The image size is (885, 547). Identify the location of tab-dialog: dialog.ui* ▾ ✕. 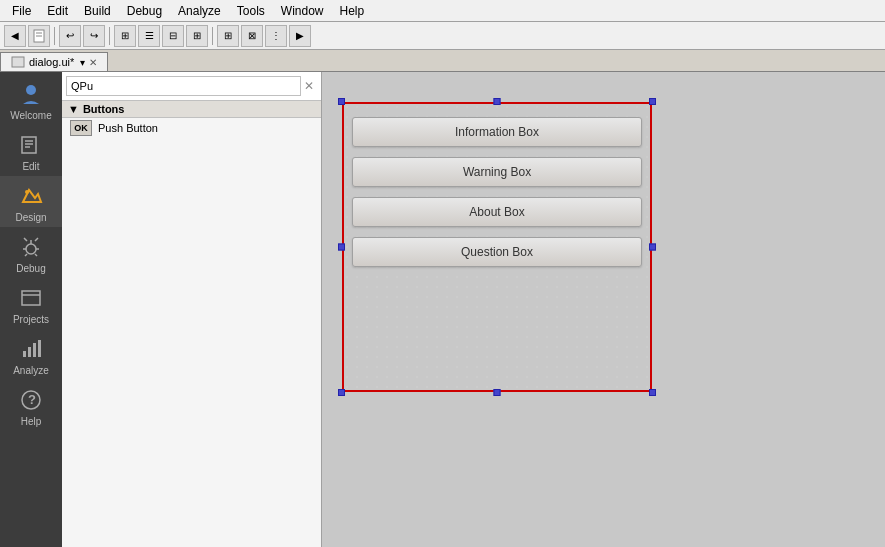
(54, 62).